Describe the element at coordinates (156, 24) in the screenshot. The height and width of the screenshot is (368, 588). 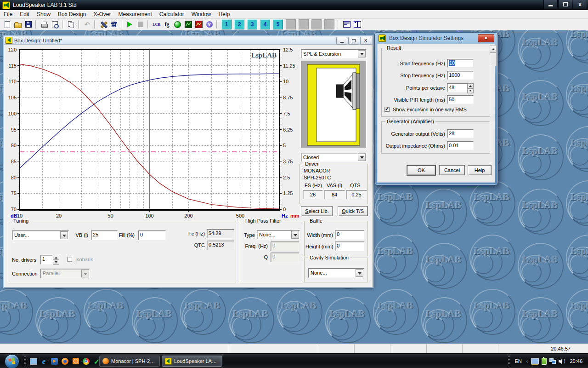
I see `lcr-meter-button: LCR` at that location.